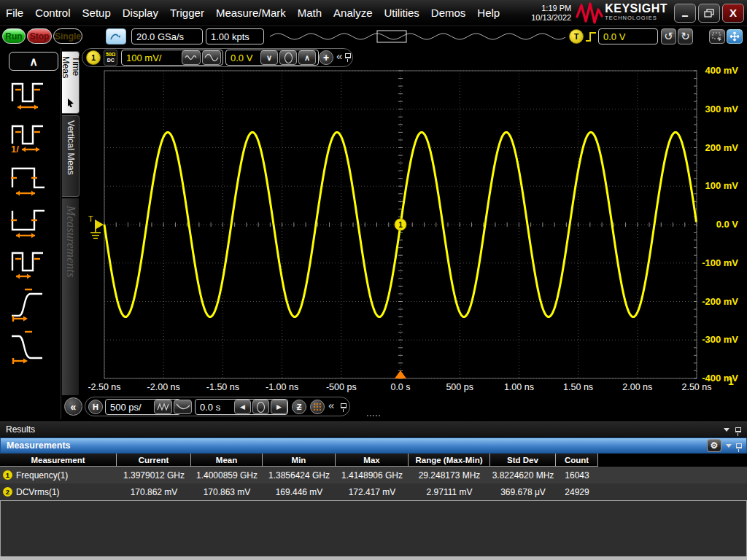  What do you see at coordinates (339, 55) in the screenshot?
I see `collapse-channel-bar-button: «` at bounding box center [339, 55].